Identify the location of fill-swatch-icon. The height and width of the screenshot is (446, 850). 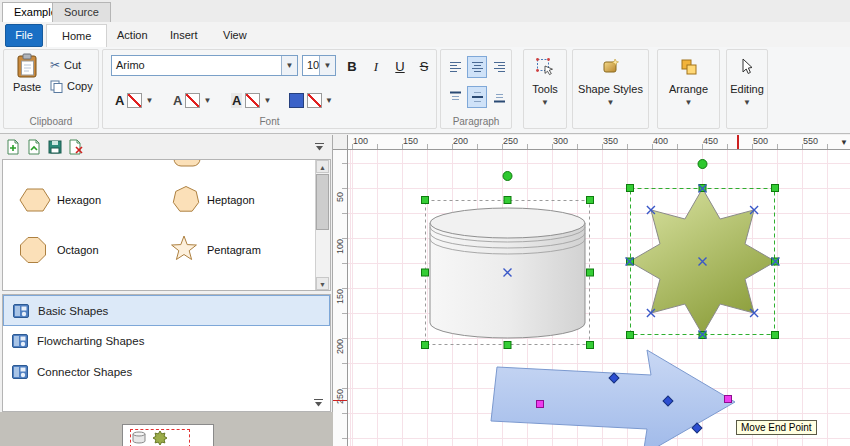
(296, 100).